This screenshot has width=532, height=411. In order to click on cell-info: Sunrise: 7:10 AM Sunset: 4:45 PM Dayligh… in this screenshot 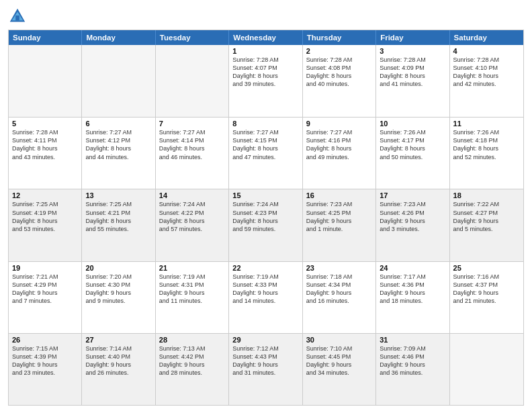, I will do `click(339, 361)`.